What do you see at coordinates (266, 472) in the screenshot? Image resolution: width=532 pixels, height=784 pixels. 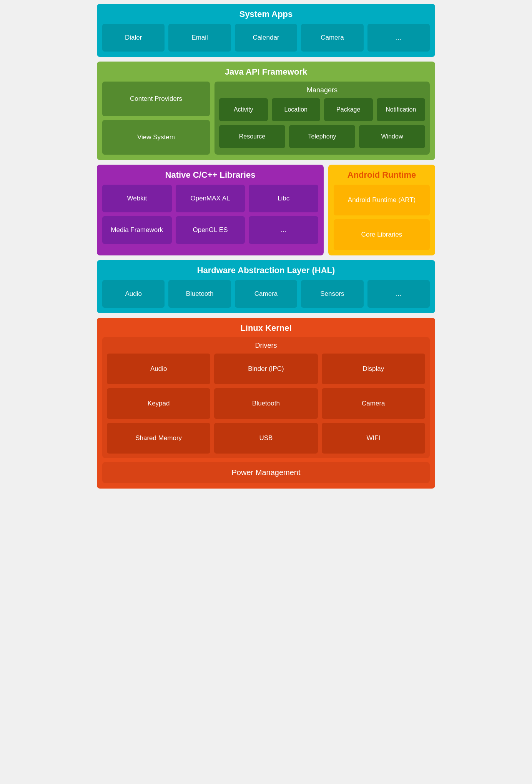 I see `power-management: Power Management` at bounding box center [266, 472].